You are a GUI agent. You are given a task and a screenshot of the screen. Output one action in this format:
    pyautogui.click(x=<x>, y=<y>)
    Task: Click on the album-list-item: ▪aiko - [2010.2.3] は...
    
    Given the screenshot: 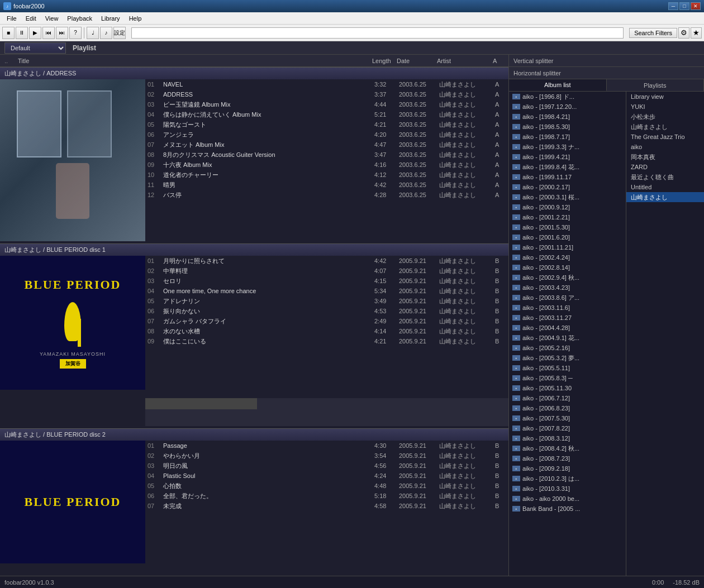 What is the action you would take?
    pyautogui.click(x=568, y=479)
    